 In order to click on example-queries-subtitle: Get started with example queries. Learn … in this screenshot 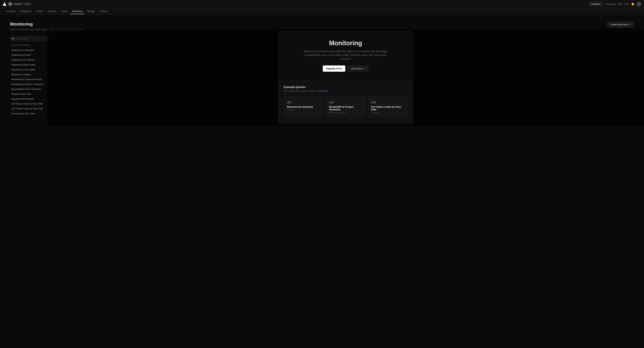, I will do `click(346, 91)`.